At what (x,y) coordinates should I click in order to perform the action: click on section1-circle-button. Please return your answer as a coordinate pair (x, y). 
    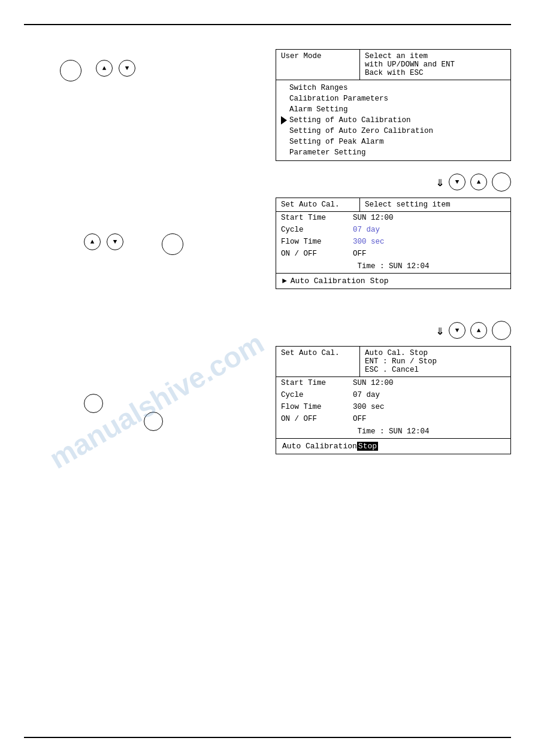
    Looking at the image, I should click on (71, 71).